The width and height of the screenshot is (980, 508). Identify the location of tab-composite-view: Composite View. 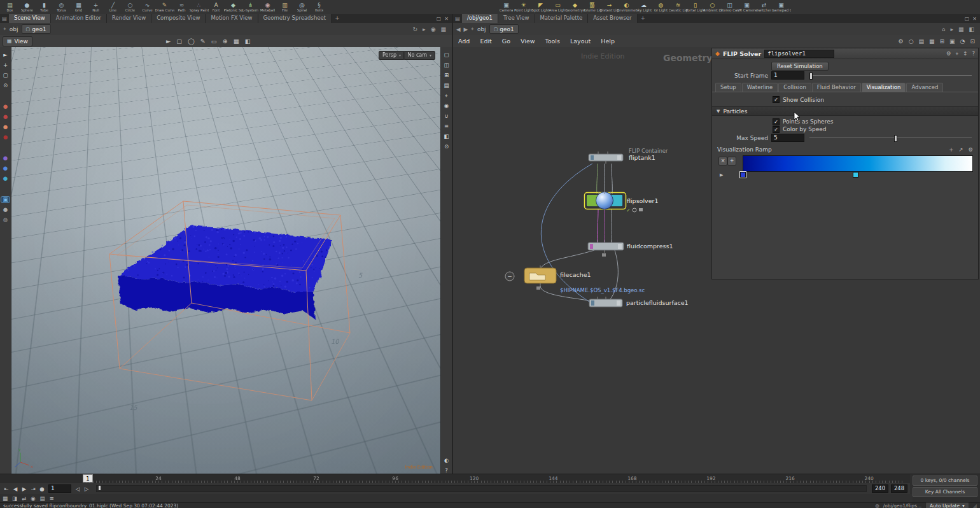
(178, 18).